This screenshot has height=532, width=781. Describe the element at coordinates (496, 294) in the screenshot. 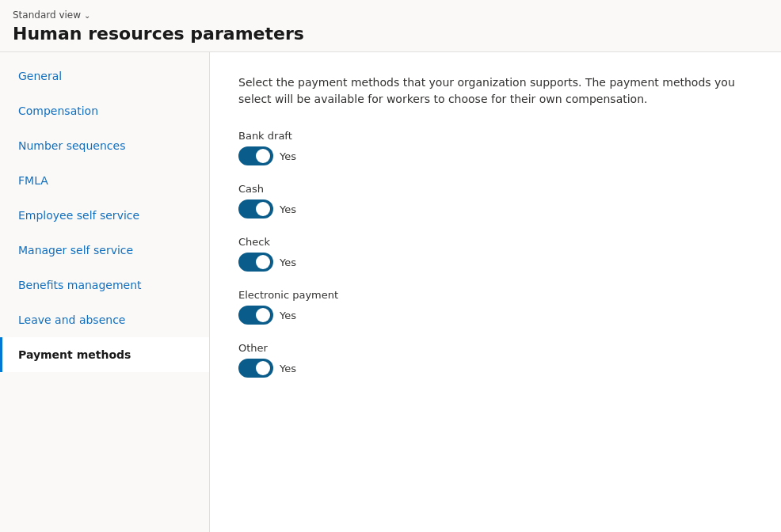

I see `payment-method-label-electronic-payment: Electronic payment` at that location.